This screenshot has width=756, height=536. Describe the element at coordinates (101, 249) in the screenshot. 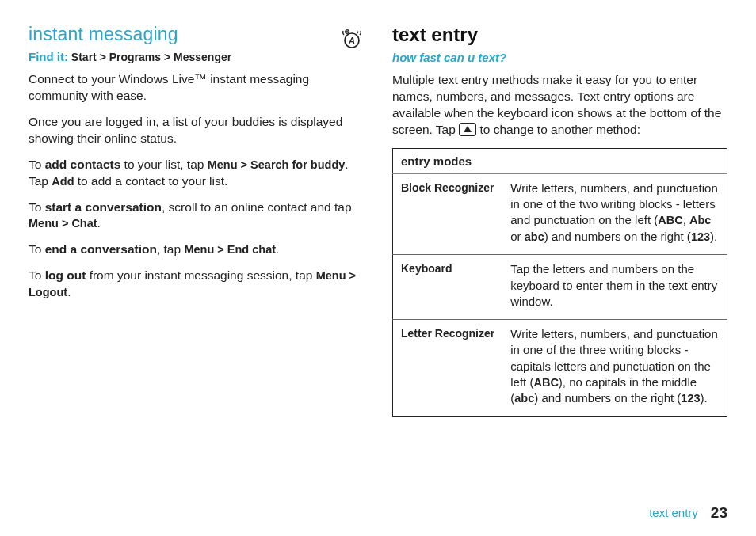

I see `text-bold: end a conversation` at that location.